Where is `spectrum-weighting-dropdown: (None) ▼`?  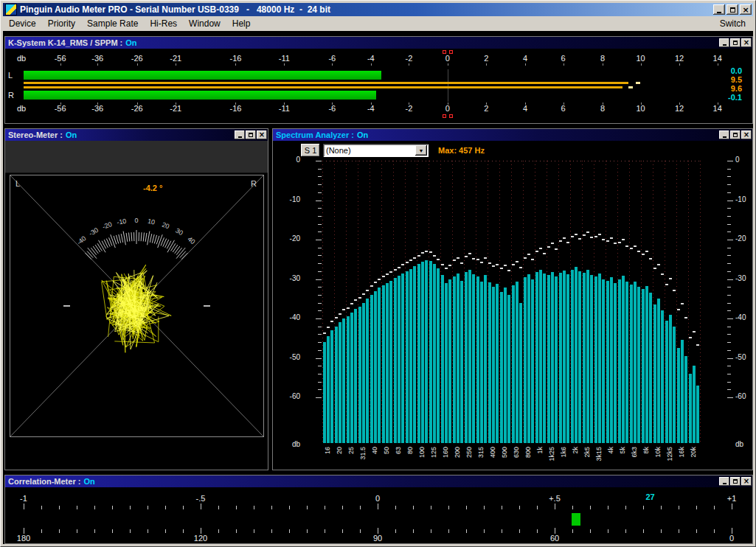
spectrum-weighting-dropdown: (None) ▼ is located at coordinates (376, 150).